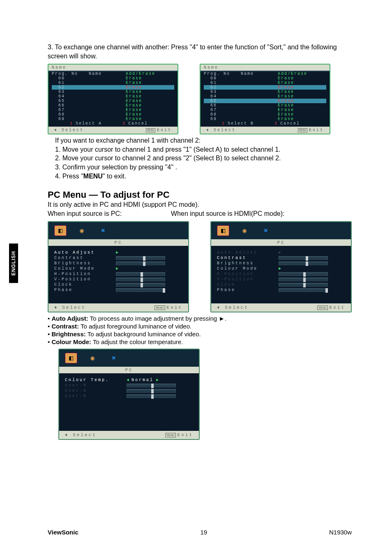 This screenshot has width=392, height=555. What do you see at coordinates (200, 342) in the screenshot?
I see `bullet-item: Colour Mode: To adjust the colour temper…` at bounding box center [200, 342].